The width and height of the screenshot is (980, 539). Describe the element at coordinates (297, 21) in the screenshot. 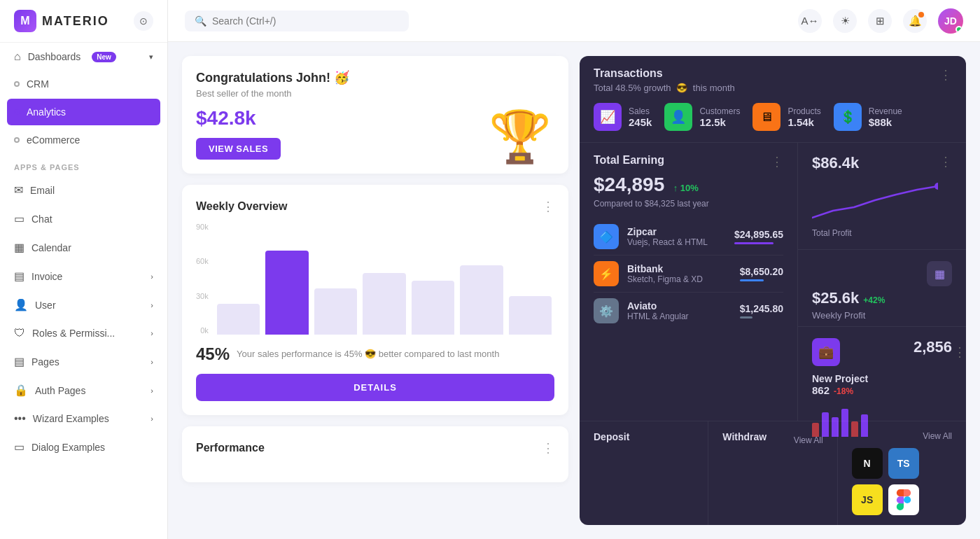

I see `search-box: 🔍` at that location.